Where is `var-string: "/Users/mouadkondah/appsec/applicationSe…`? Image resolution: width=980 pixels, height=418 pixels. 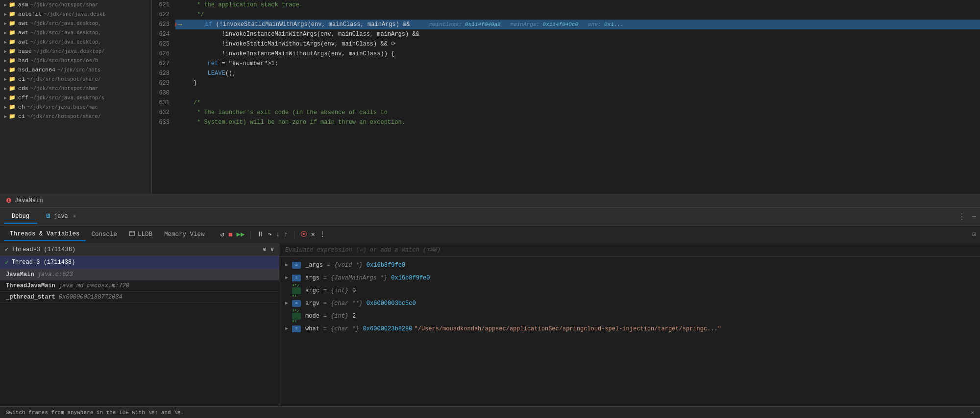 var-string: "/Users/mouadkondah/appsec/applicationSe… is located at coordinates (567, 329).